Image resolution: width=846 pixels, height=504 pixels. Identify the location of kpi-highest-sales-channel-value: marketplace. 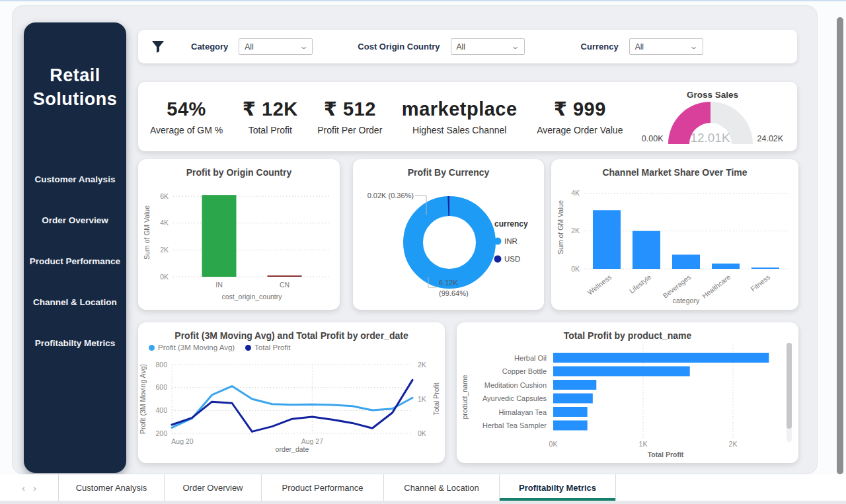
(460, 110).